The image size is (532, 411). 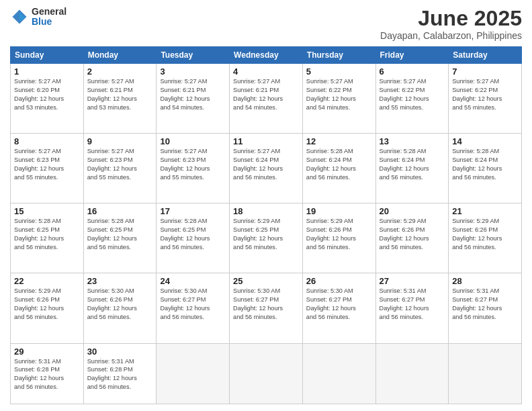 What do you see at coordinates (485, 308) in the screenshot?
I see `table-row: 28Sunrise: 5:31 AM Sunset: 6:27 PM Dayli…` at bounding box center [485, 308].